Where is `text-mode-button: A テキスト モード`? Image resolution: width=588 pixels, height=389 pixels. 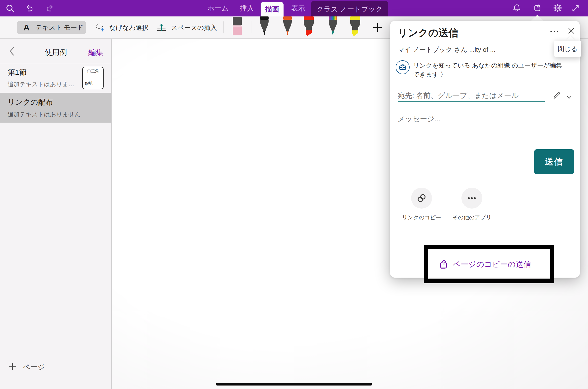
text-mode-button: A テキスト モード is located at coordinates (51, 27).